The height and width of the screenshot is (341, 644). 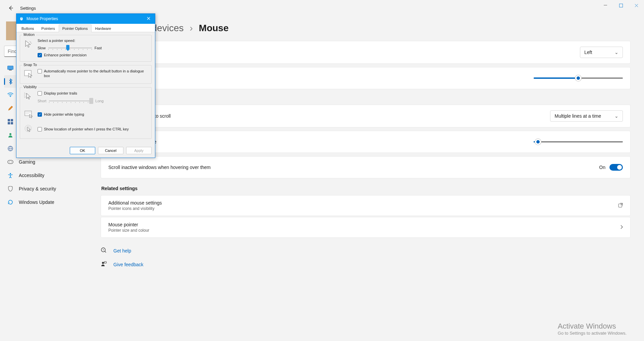 I want to click on sidebar-item-label: Windows Update, so click(x=37, y=202).